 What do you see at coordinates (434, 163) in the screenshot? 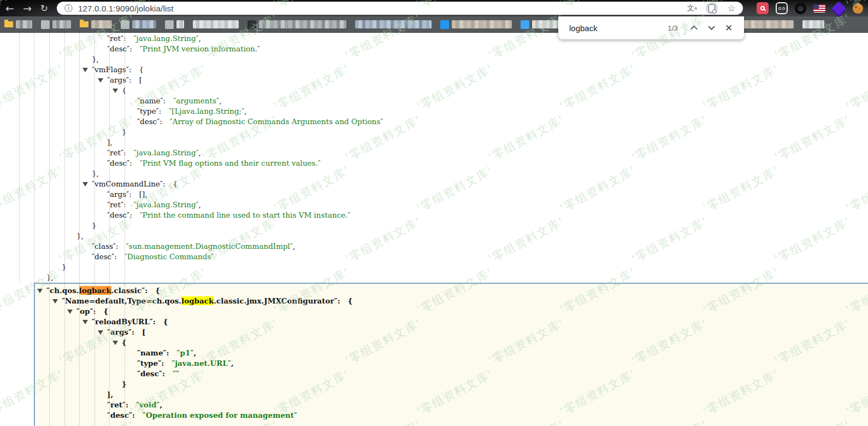
I see `json-line: ″desc″:″Print VM flag options and their …` at bounding box center [434, 163].